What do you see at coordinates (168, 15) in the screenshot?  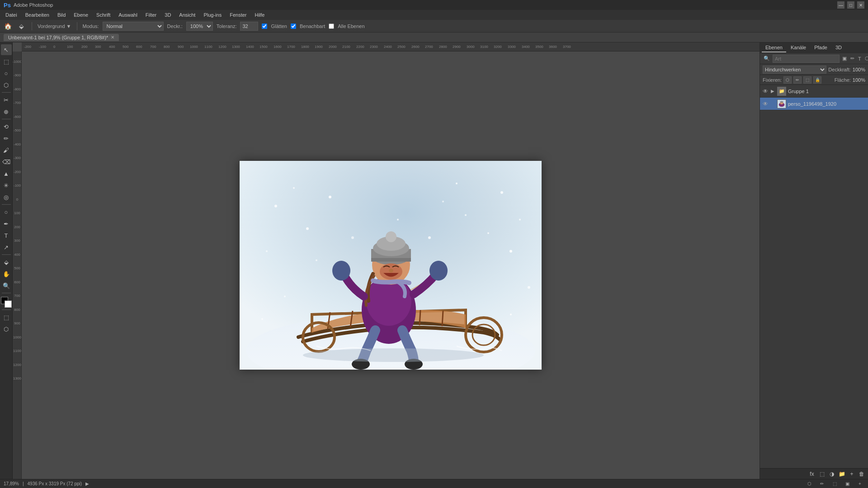 I see `menu-3d: 3D` at bounding box center [168, 15].